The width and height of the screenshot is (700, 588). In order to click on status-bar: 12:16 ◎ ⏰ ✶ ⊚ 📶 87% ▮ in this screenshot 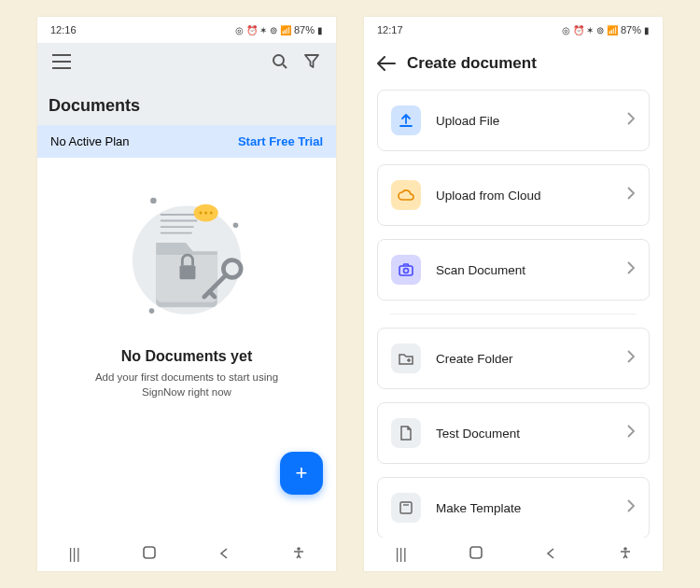, I will do `click(187, 30)`.